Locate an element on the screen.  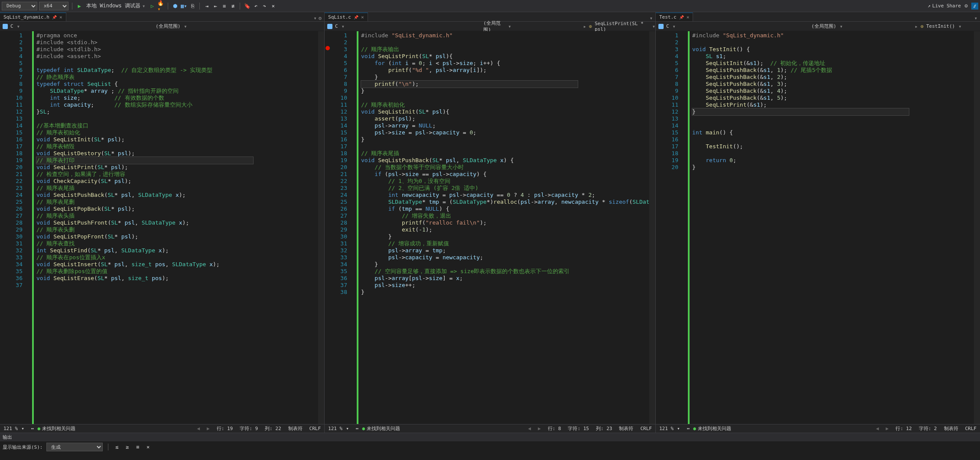
breadcrumb-func: TestInit() is located at coordinates (941, 26).